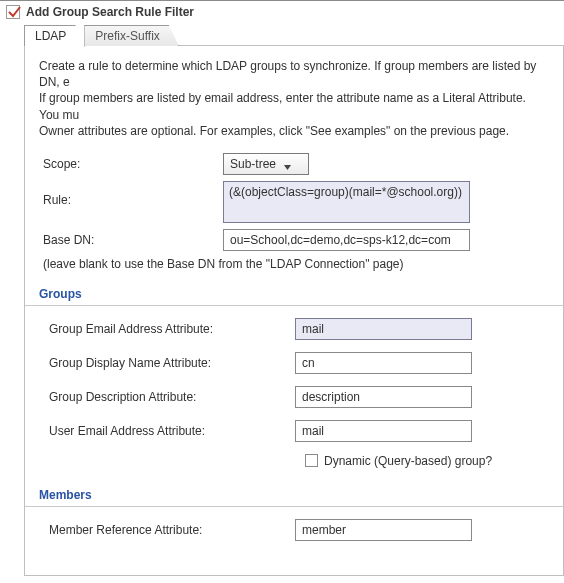 This screenshot has height=583, width=564. What do you see at coordinates (313, 431) in the screenshot?
I see `user-email-value: mail` at bounding box center [313, 431].